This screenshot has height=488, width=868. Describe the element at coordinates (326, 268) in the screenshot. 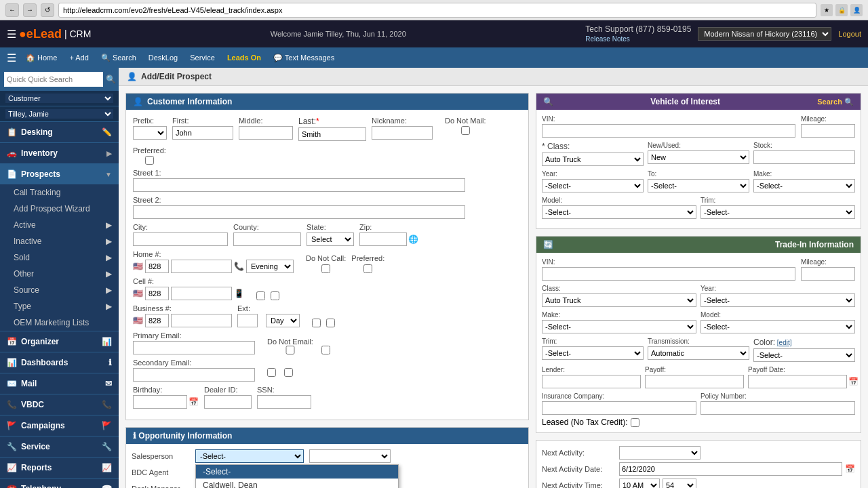

I see `home-dnc-checkbox` at that location.